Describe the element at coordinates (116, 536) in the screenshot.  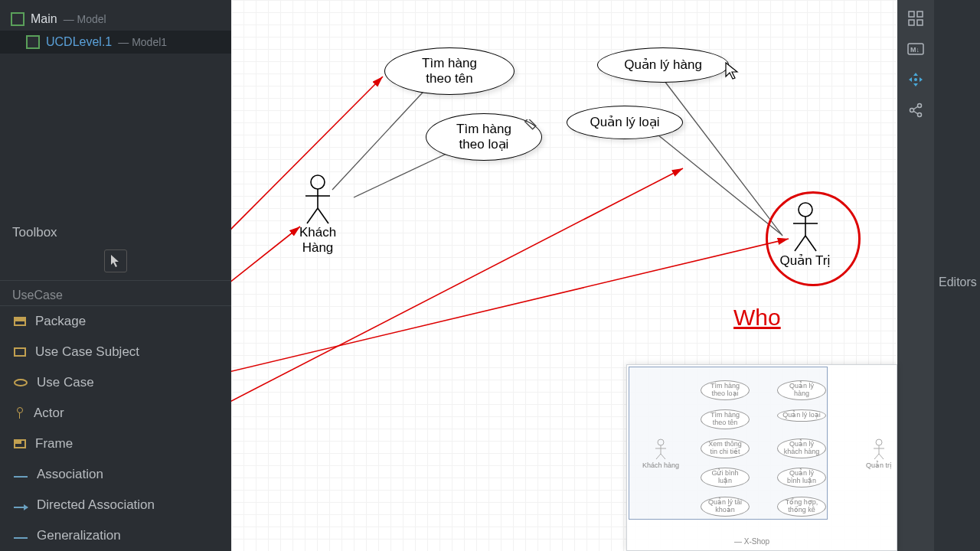
I see `tool-generalization: Generalization` at that location.